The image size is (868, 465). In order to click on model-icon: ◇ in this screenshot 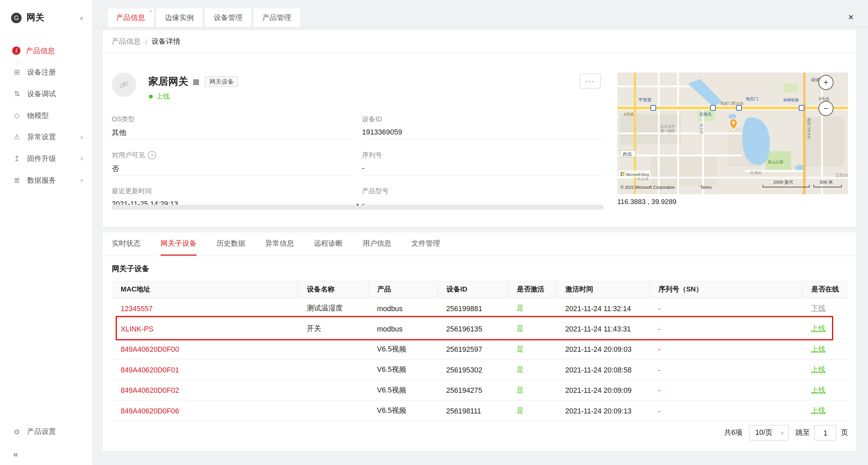, I will do `click(17, 115)`.